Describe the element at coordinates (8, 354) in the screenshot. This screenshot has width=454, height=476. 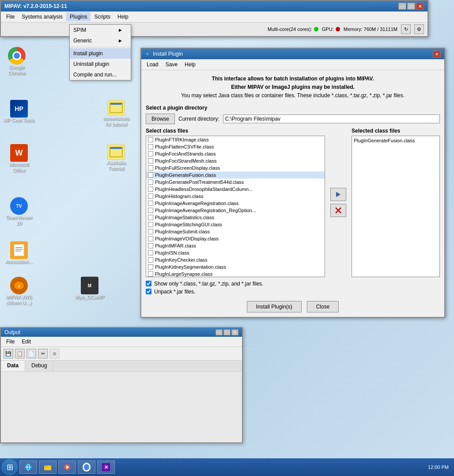
I see `save-tool-btn: 💾` at that location.